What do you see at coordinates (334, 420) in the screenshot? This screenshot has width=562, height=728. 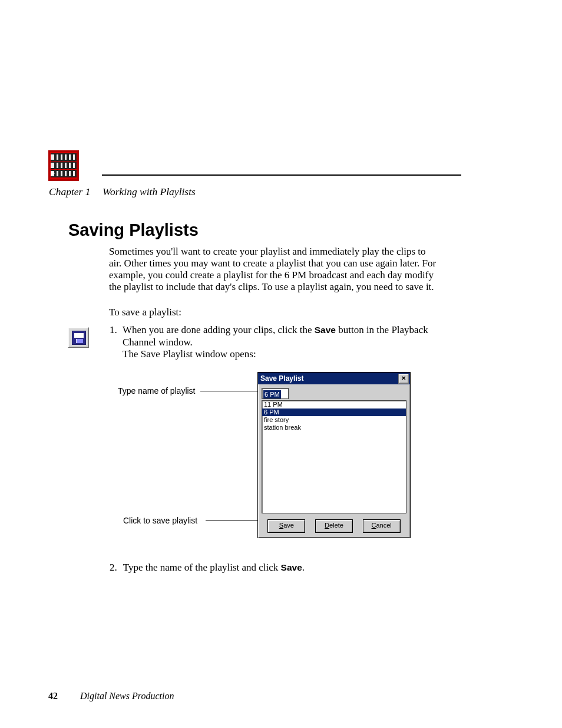 I see `list-item: fire story` at bounding box center [334, 420].